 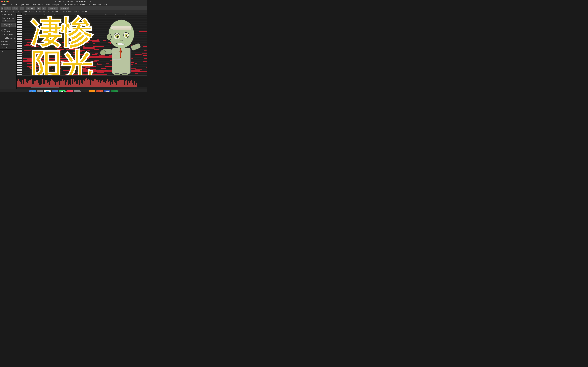 What do you see at coordinates (8, 18) in the screenshot?
I see `expression-map-row: ▶ Expression Map ✕` at bounding box center [8, 18].